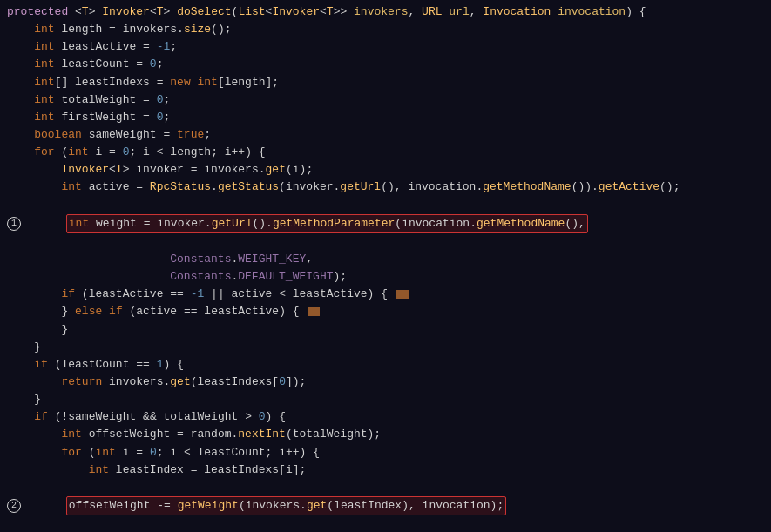 The width and height of the screenshot is (771, 532). What do you see at coordinates (385, 47) in the screenshot?
I see `code-line: int leastActive = -1;` at bounding box center [385, 47].